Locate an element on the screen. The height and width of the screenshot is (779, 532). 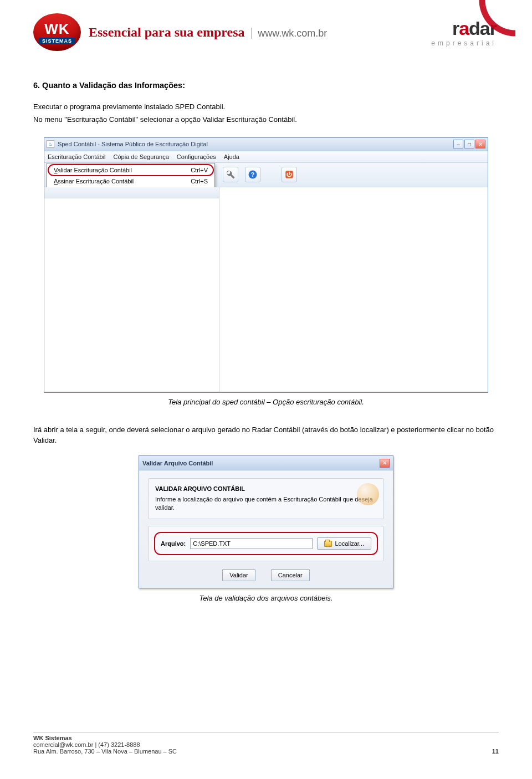
footer-divider is located at coordinates (266, 732).